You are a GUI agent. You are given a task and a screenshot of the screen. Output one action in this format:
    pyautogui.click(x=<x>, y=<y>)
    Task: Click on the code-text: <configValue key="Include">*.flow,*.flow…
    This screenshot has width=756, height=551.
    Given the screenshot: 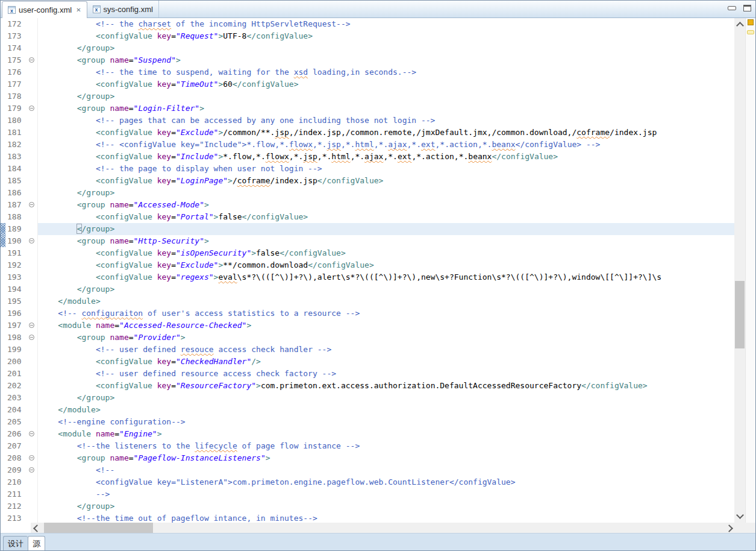 What is the action you would take?
    pyautogui.click(x=386, y=157)
    